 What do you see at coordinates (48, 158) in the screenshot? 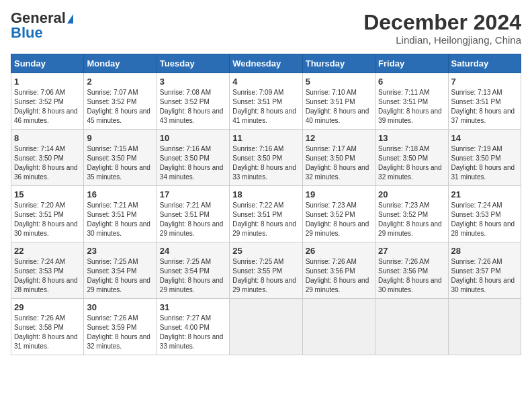
I see `day-cell: 8Sunrise: 7:14 AMSunset: 3:50 PMDaylight…` at bounding box center [48, 158].